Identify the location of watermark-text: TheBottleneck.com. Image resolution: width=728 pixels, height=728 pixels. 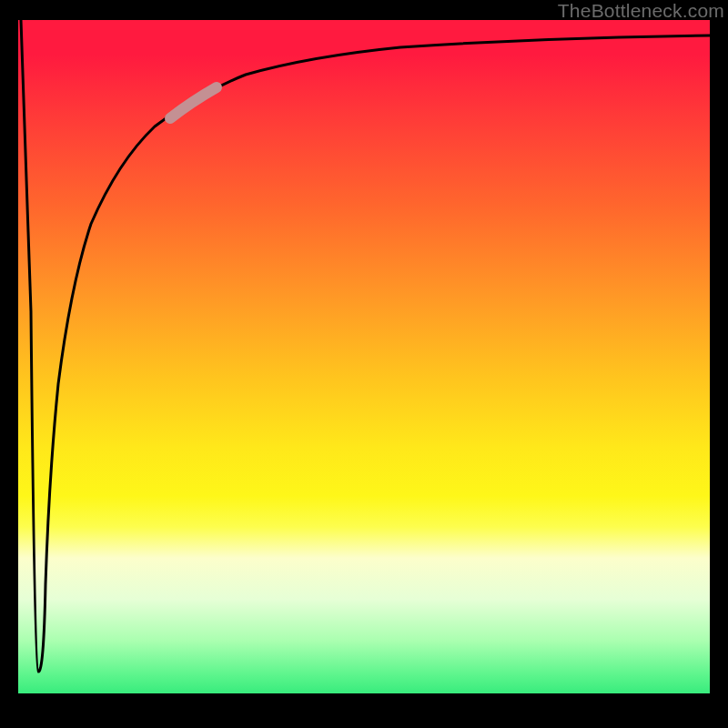
(641, 11).